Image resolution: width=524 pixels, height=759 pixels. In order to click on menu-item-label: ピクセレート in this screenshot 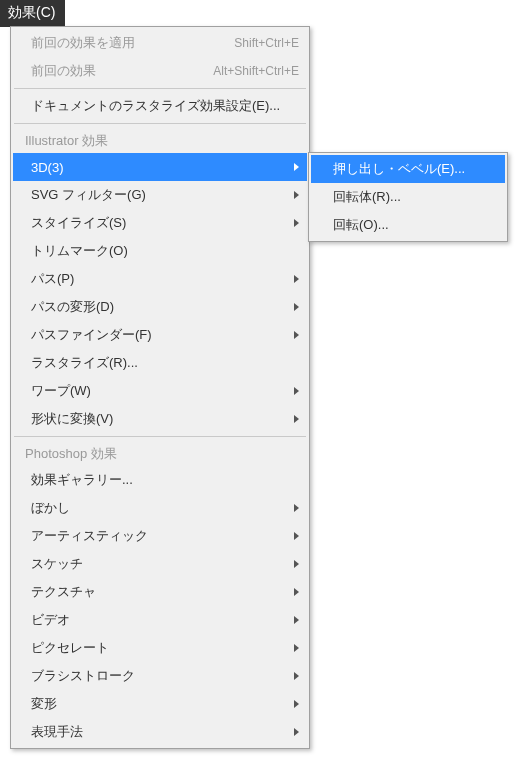, I will do `click(160, 648)`.